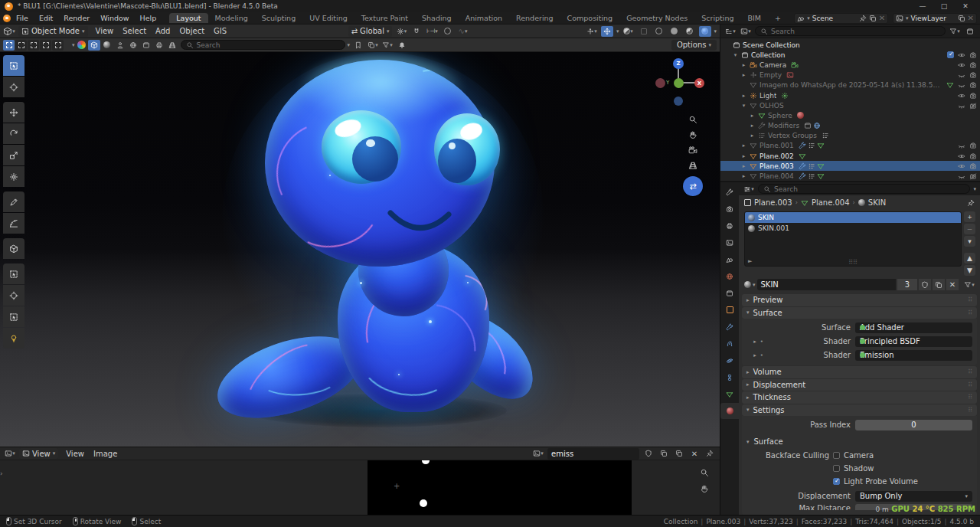 This screenshot has width=980, height=527. Describe the element at coordinates (644, 31) in the screenshot. I see `xray-toggle-icon` at that location.